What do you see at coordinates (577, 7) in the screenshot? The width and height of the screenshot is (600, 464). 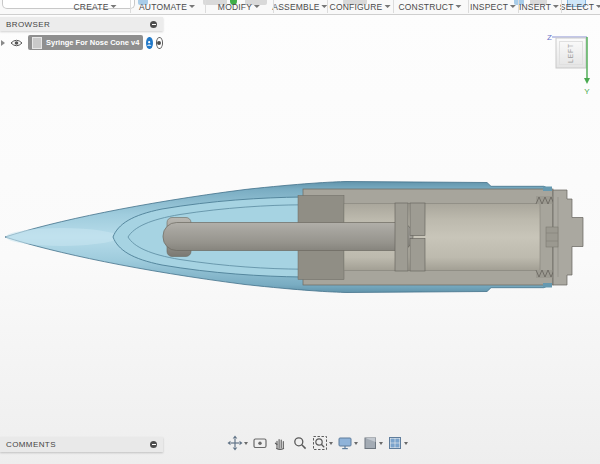 I see `menu-label: SELECT` at bounding box center [577, 7].